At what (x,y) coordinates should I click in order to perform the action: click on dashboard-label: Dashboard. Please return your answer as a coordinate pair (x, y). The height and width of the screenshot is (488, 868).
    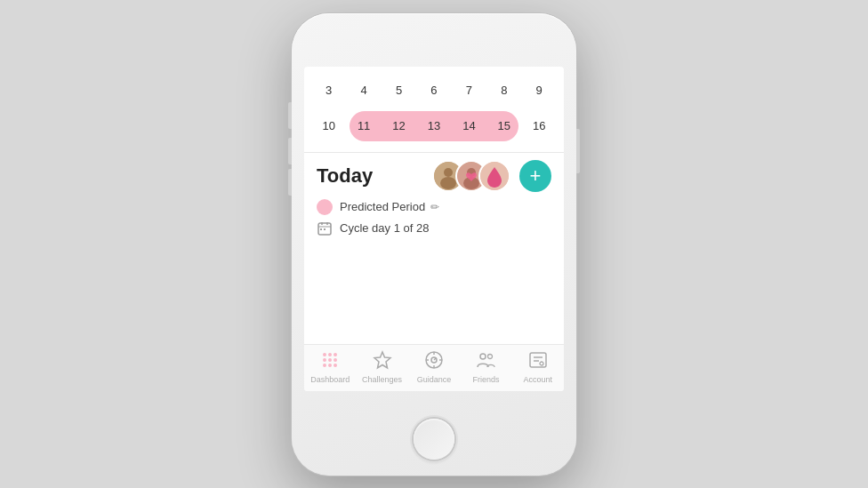
    Looking at the image, I should click on (330, 380).